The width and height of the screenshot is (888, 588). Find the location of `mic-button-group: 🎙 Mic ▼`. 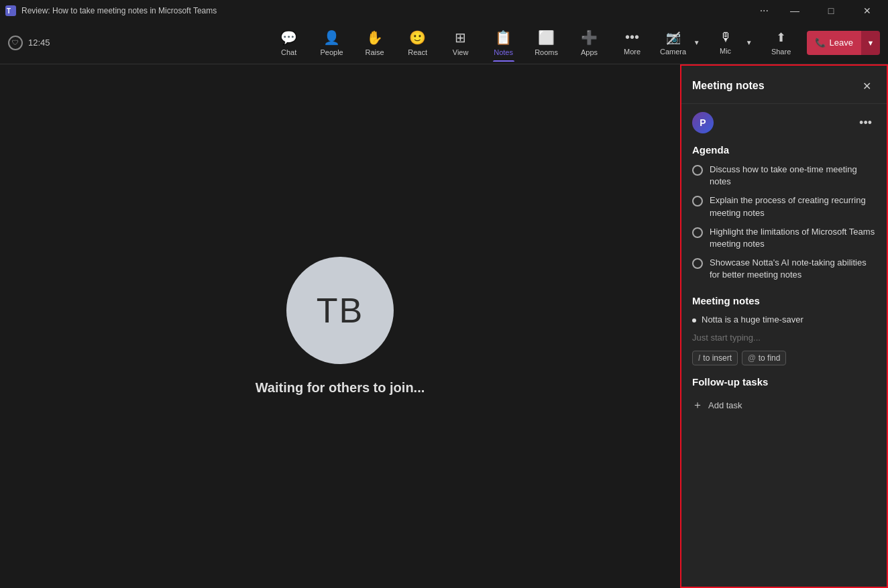

mic-button-group: 🎙 Mic ▼ is located at coordinates (732, 43).